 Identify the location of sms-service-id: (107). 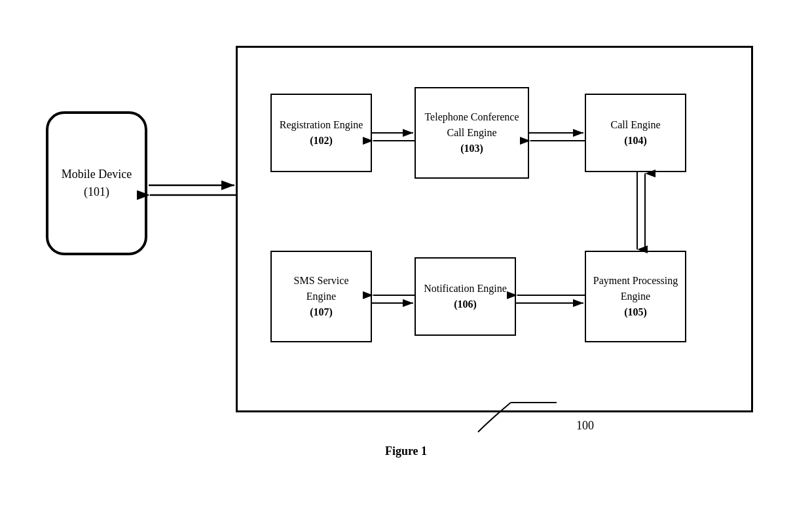
(321, 312).